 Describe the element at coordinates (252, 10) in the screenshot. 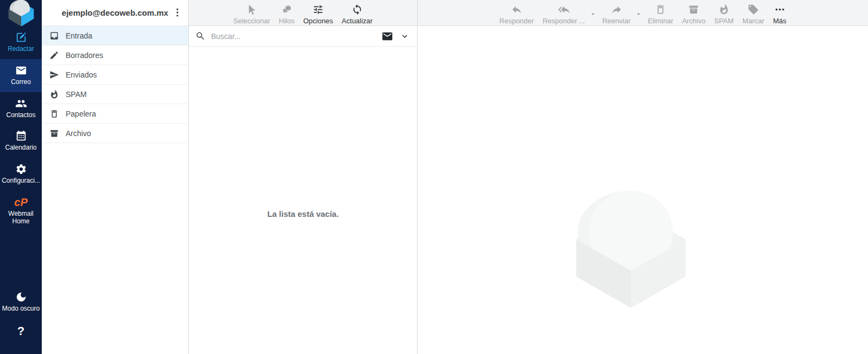

I see `cursor-icon` at that location.